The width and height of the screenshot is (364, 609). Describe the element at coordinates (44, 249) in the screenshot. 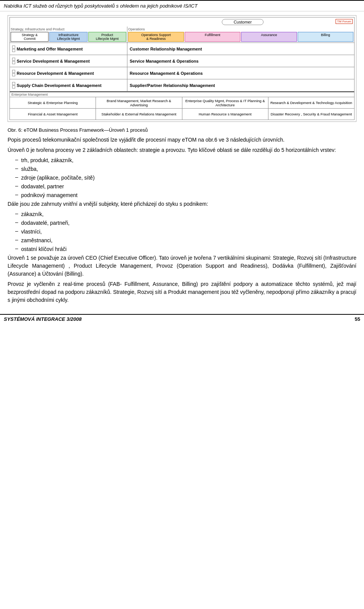

I see `list-text-10: ostatní klíčoví hráči` at that location.